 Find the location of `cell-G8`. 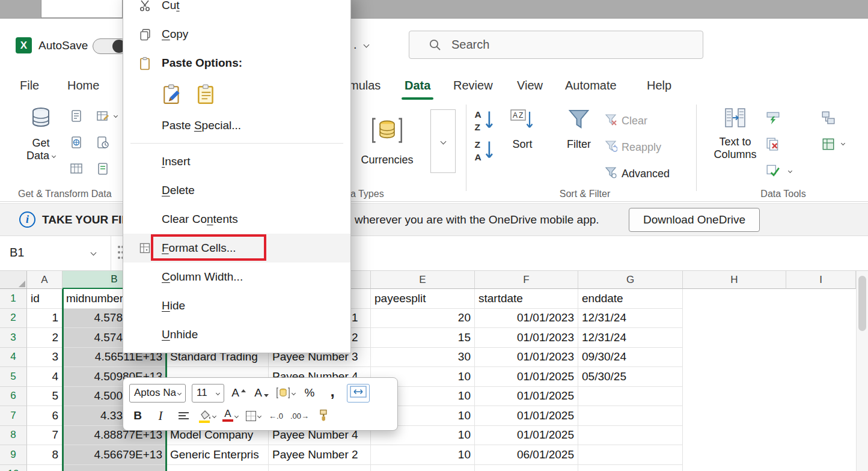

cell-G8 is located at coordinates (631, 436).